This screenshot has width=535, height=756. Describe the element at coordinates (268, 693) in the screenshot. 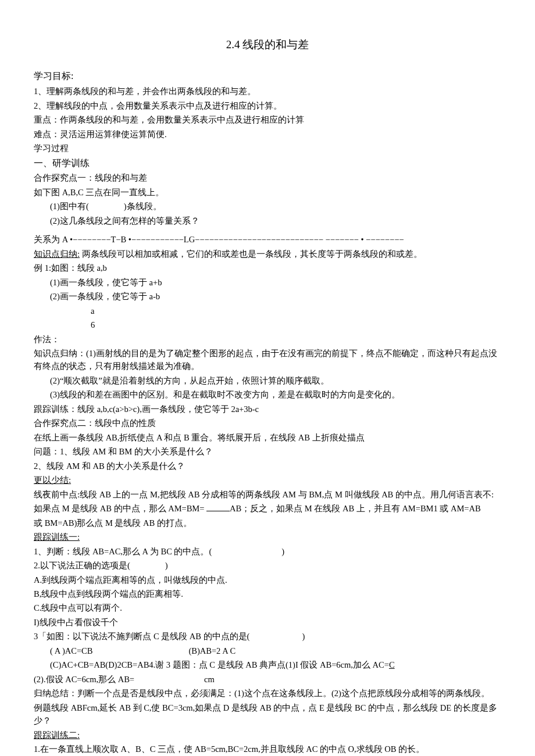

I see `conclusion-summary: 归纳总结：判断一个点是否是线段中点，必须满足：(1)这个点在这条线段上。(2)这…` at that location.